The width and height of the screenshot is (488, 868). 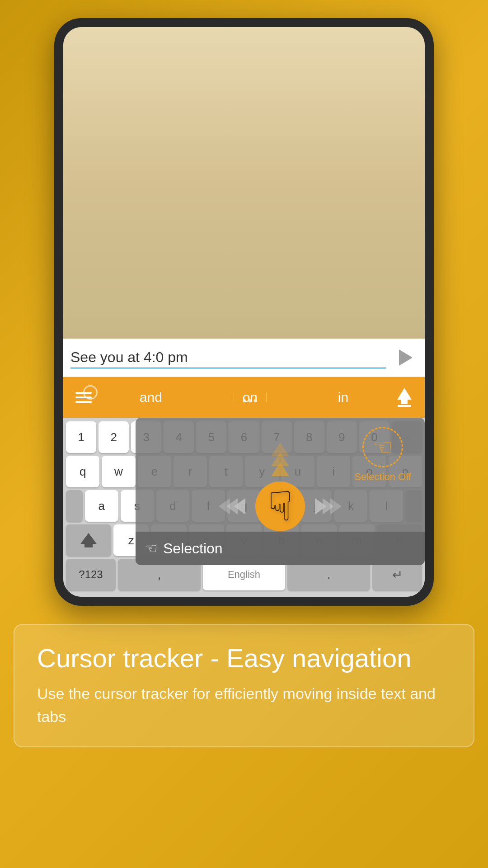 I want to click on key-q: q, so click(x=83, y=472).